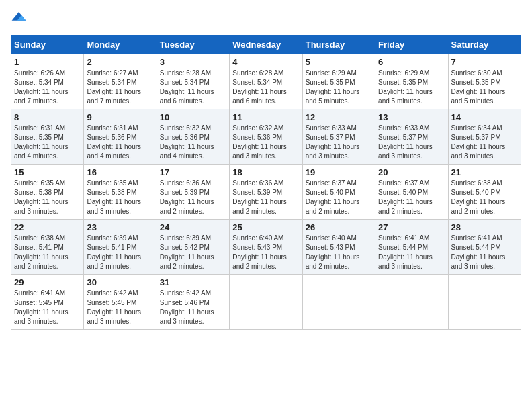 This screenshot has width=532, height=411. Describe the element at coordinates (47, 62) in the screenshot. I see `day-number: 1` at that location.